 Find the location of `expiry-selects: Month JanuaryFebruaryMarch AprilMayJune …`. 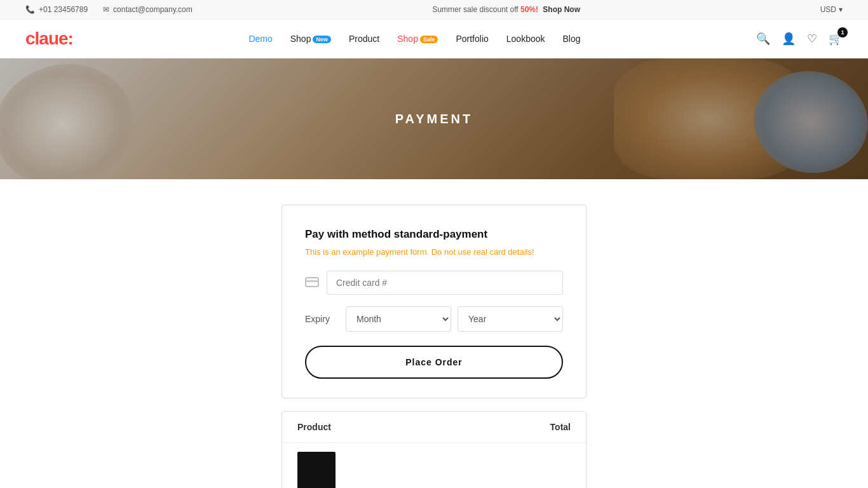

expiry-selects: Month JanuaryFebruaryMarch AprilMayJune … is located at coordinates (454, 319).